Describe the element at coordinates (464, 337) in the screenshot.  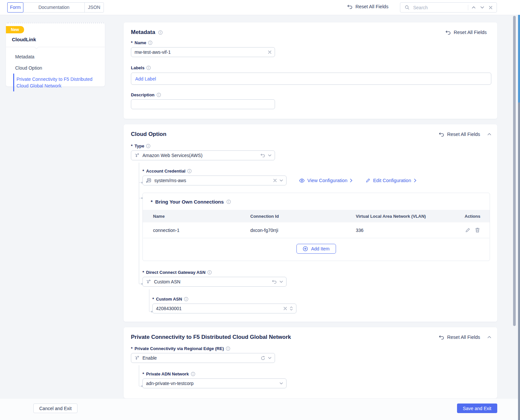
I see `private-connectivity-reset-fields-label: Reset All Fields` at that location.